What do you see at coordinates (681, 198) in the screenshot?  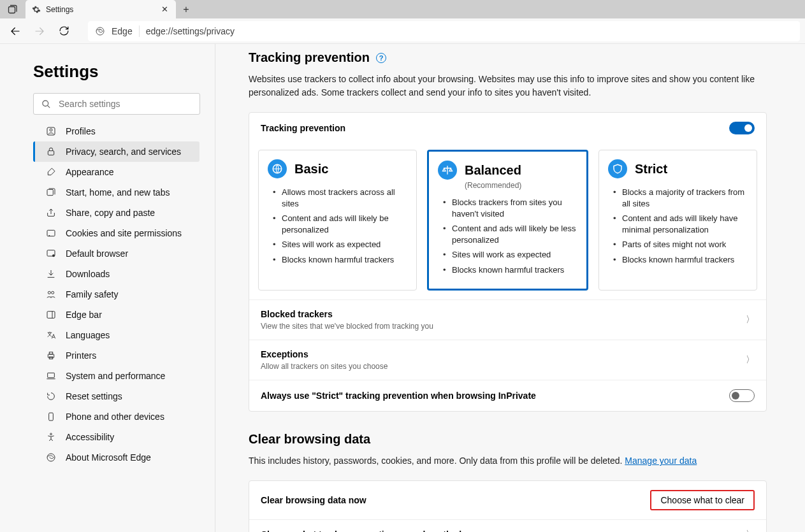 I see `card-point: Blocks a majority of trackers from all s…` at bounding box center [681, 198].